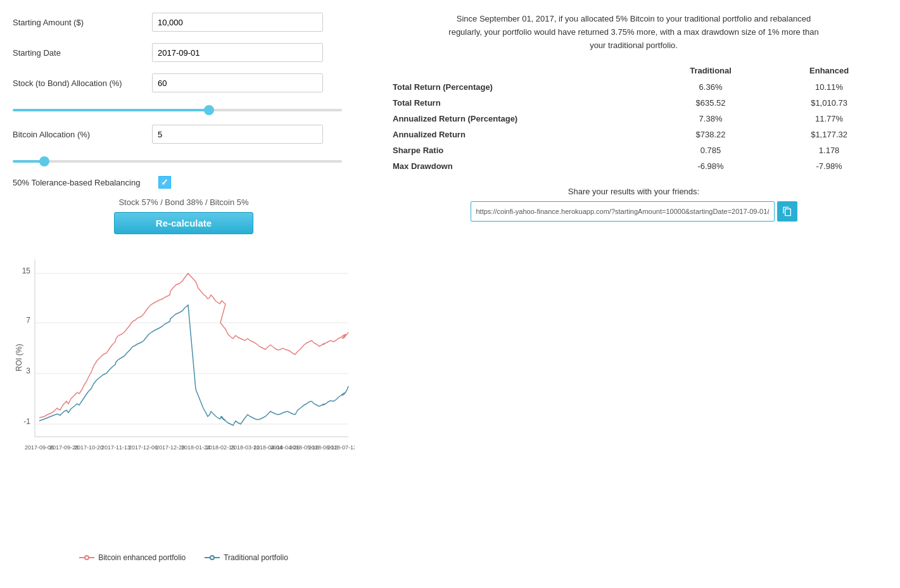  Describe the element at coordinates (184, 53) in the screenshot. I see `starting-date-row: Starting Date` at that location.